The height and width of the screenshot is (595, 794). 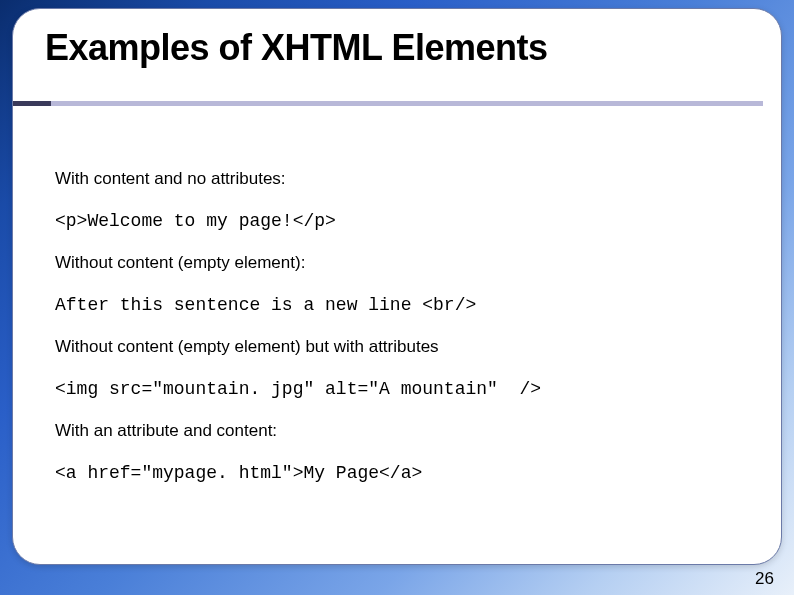 What do you see at coordinates (398, 389) in the screenshot?
I see `code-3: <img src="mountain. jpg" alt="A mountain…` at bounding box center [398, 389].